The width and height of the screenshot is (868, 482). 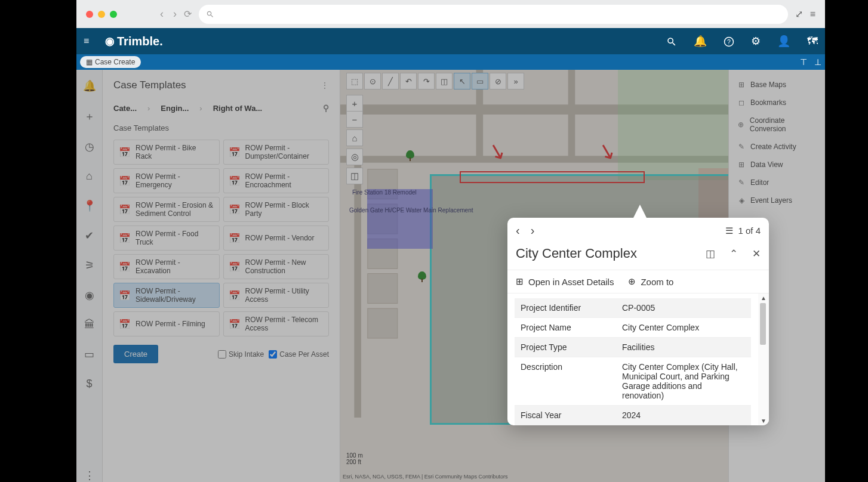 What do you see at coordinates (298, 354) in the screenshot?
I see `case-per-asset-label: Case Per Asset` at bounding box center [298, 354].